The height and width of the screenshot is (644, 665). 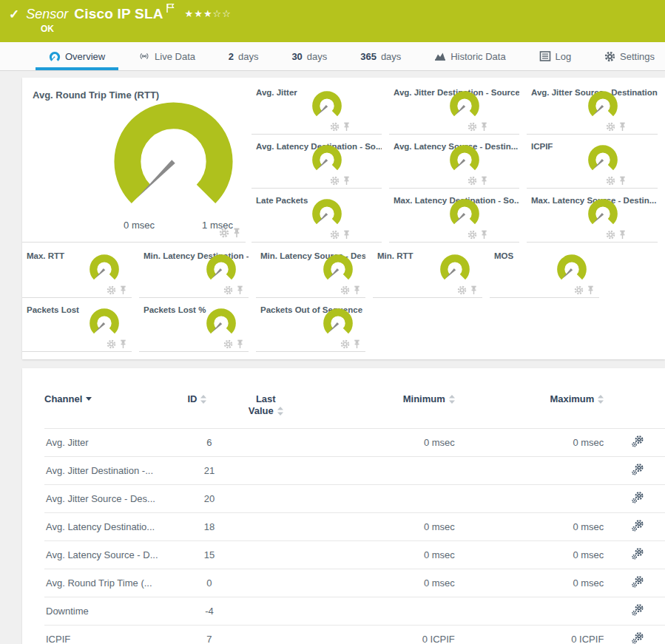 I want to click on tab-365-days-word: days, so click(x=391, y=56).